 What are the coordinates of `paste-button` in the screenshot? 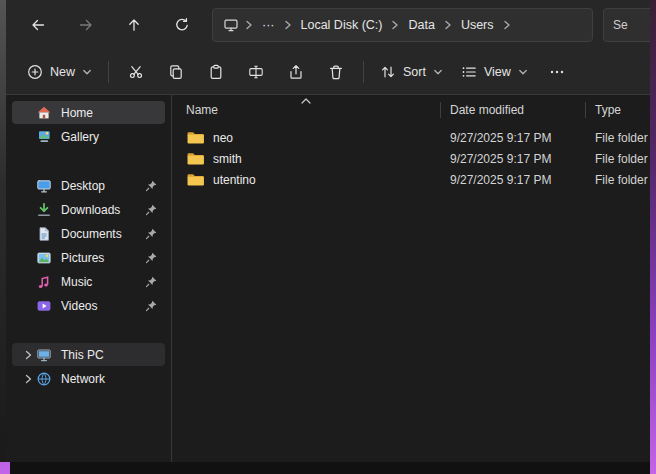 It's located at (216, 72).